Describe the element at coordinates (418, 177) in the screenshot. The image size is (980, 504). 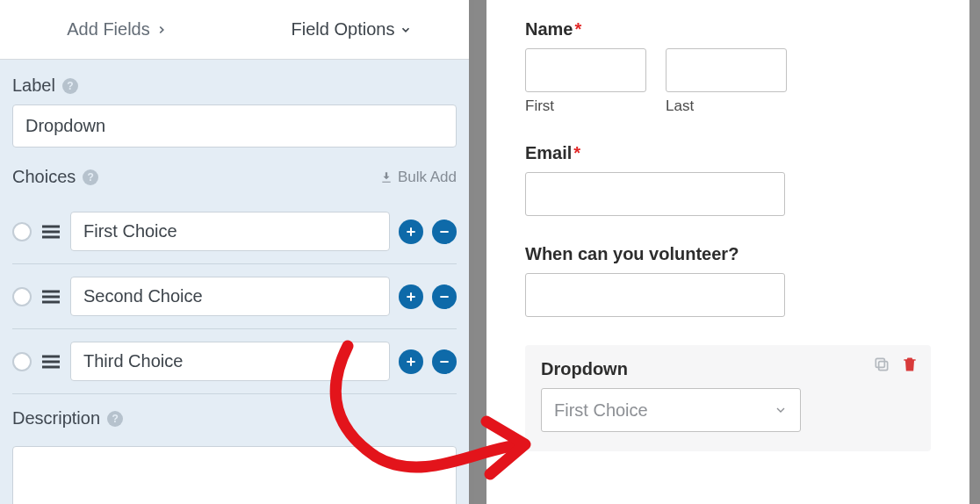
I see `bulk-add-button: Bulk Add` at that location.